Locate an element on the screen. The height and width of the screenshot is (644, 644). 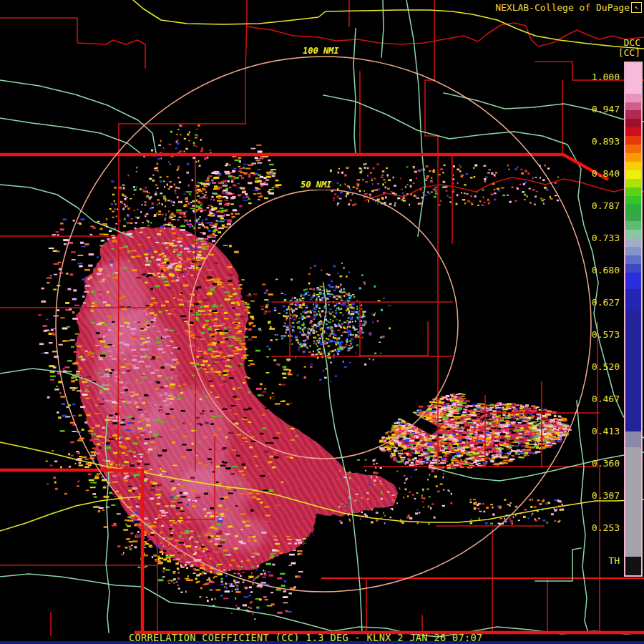
colorbar is located at coordinates (633, 319).